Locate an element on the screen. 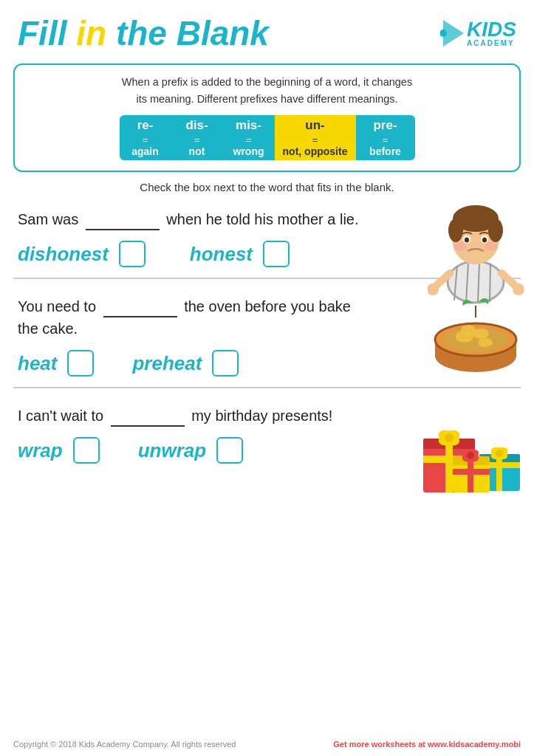 This screenshot has width=534, height=756. footer-copyright: Copyright © 2018 Kids Academy Company. A… is located at coordinates (124, 744).